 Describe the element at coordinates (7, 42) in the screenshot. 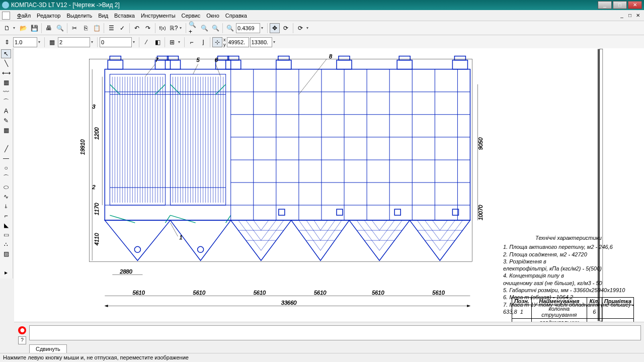

I see `state-icon: ⇕` at that location.